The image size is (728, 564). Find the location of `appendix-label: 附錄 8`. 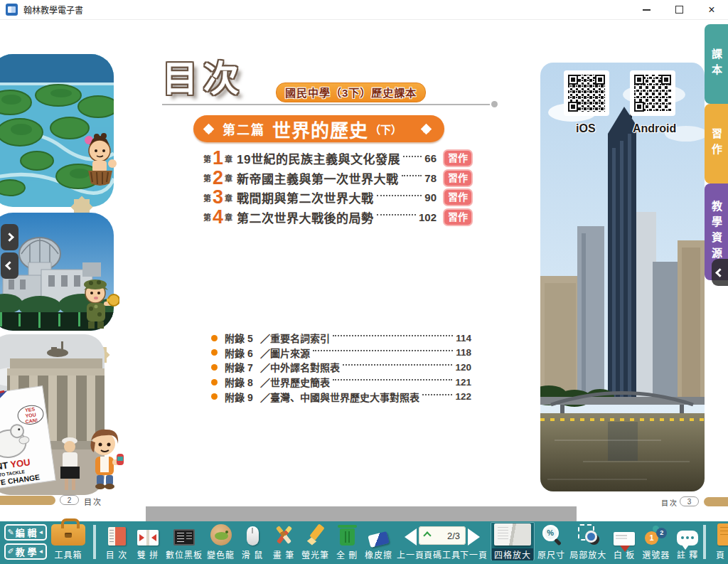

appendix-label: 附錄 8 is located at coordinates (242, 382).